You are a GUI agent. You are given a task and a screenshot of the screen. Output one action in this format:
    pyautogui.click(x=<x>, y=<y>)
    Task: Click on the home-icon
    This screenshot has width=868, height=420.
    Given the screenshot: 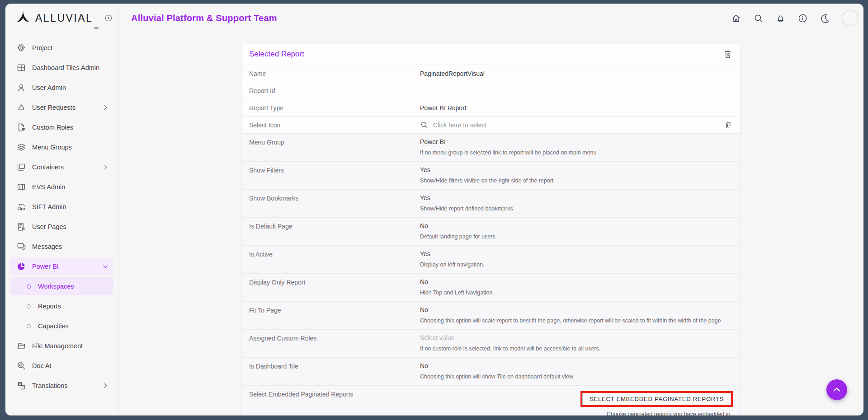 What is the action you would take?
    pyautogui.click(x=736, y=18)
    